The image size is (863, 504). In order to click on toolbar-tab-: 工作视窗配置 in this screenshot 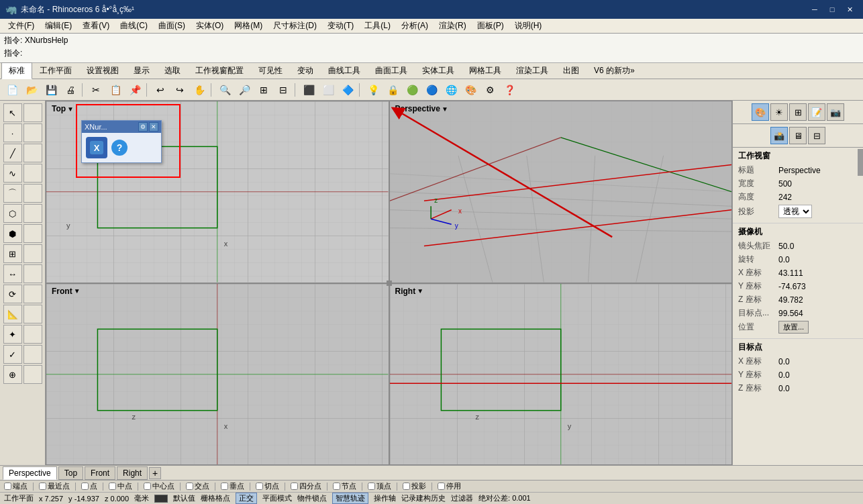, I will do `click(219, 71)`.